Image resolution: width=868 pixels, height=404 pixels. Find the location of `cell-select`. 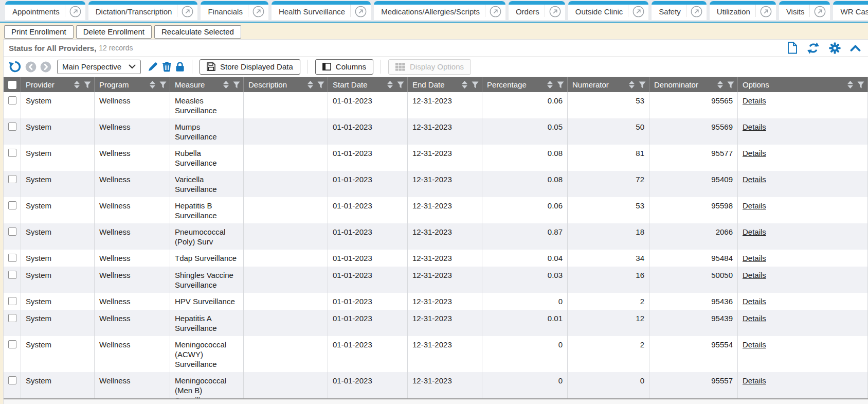

cell-select is located at coordinates (12, 237).